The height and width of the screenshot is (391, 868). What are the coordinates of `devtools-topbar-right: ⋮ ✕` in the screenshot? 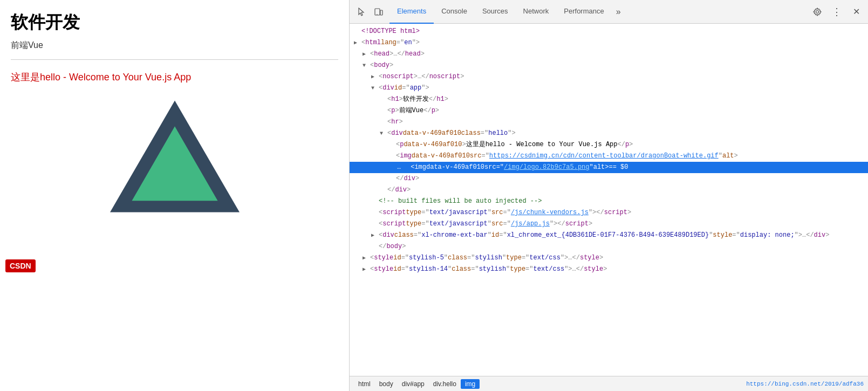 It's located at (837, 12).